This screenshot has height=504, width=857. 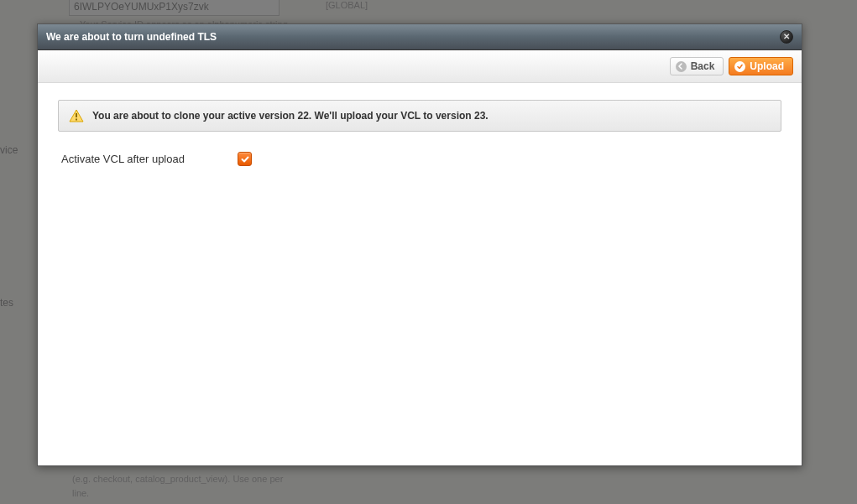 What do you see at coordinates (245, 159) in the screenshot?
I see `checkmark-icon` at bounding box center [245, 159].